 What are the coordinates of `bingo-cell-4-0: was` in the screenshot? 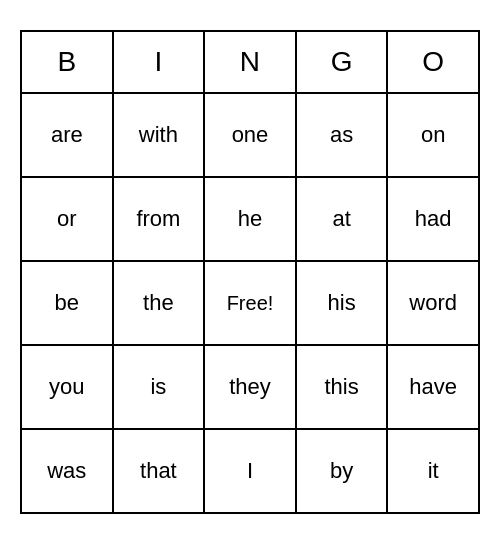 It's located at (68, 471).